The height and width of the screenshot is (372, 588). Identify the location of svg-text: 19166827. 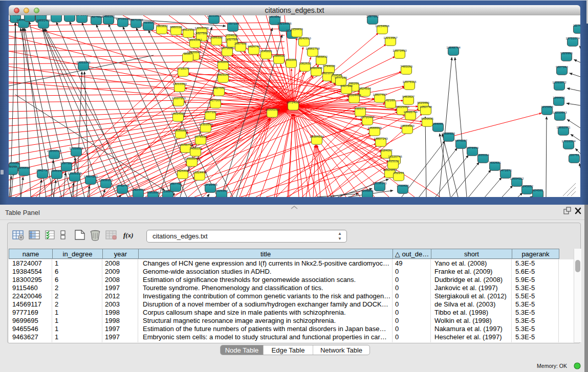
(181, 130).